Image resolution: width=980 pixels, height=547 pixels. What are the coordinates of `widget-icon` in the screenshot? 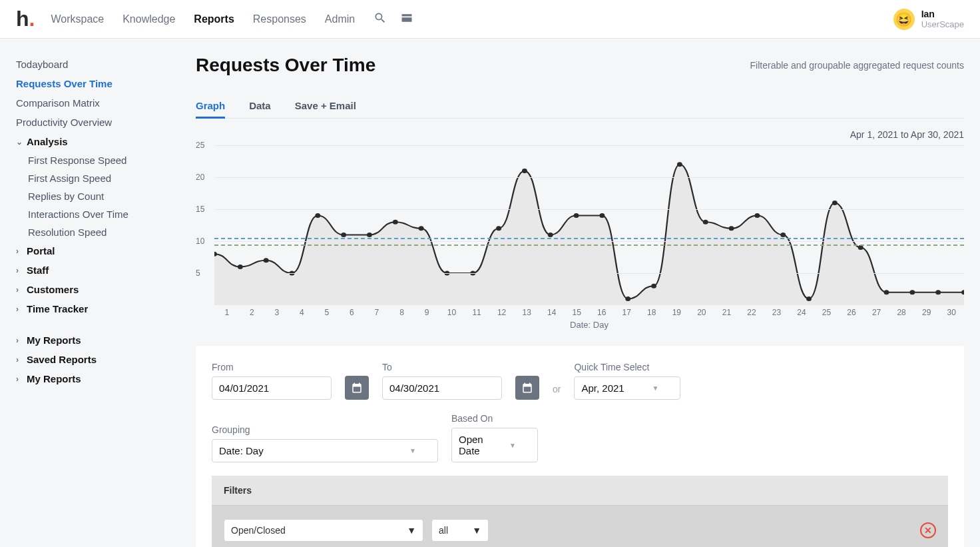 It's located at (407, 19).